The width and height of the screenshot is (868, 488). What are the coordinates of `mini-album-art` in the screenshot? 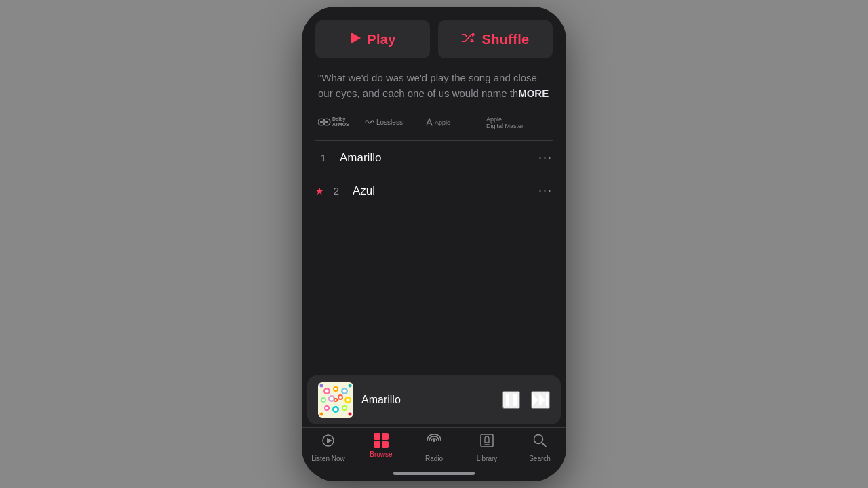 It's located at (336, 400).